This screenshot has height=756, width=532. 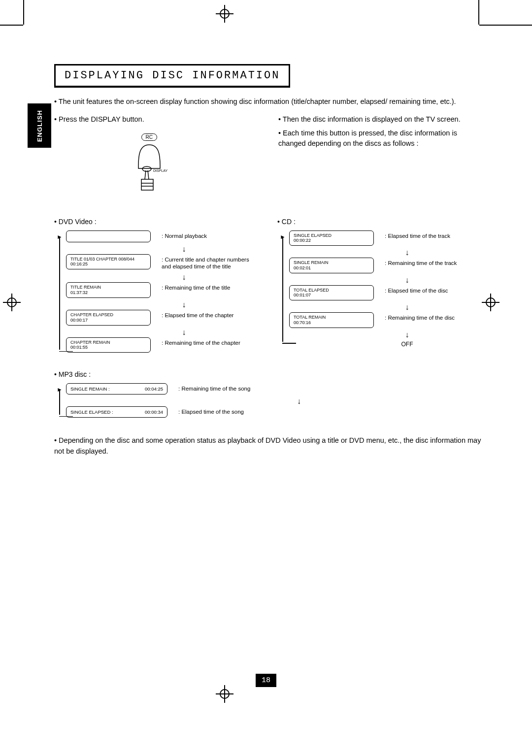 What do you see at coordinates (418, 235) in the screenshot?
I see `osd-desc: Elapsed time of the track` at bounding box center [418, 235].